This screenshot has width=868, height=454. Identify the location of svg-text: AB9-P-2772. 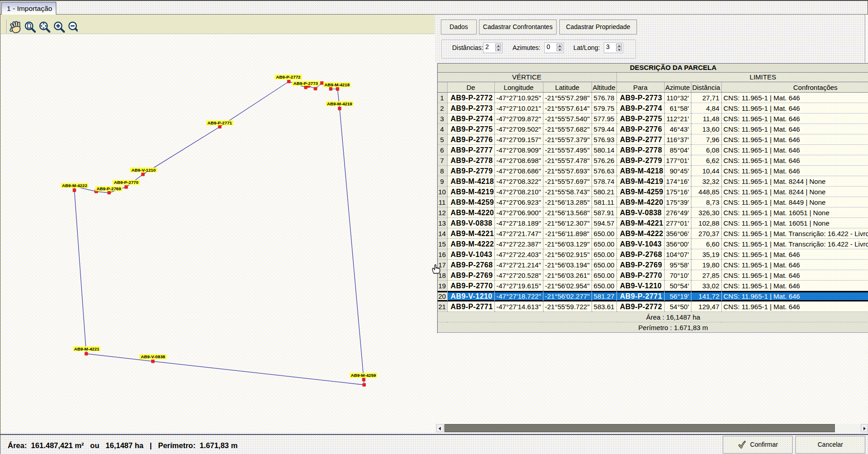
(288, 77).